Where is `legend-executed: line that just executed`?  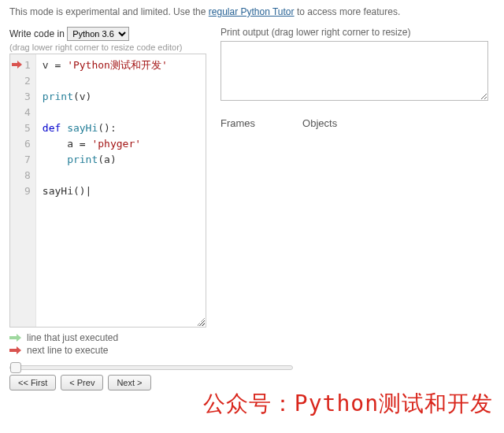 legend-executed: line that just executed is located at coordinates (72, 338).